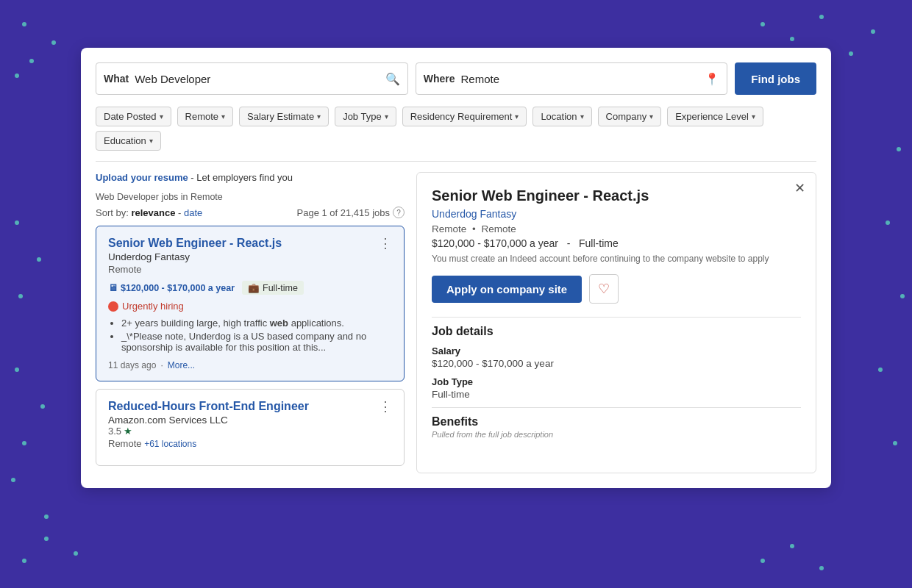  What do you see at coordinates (604, 289) in the screenshot?
I see `save-job-button: ♡` at bounding box center [604, 289].